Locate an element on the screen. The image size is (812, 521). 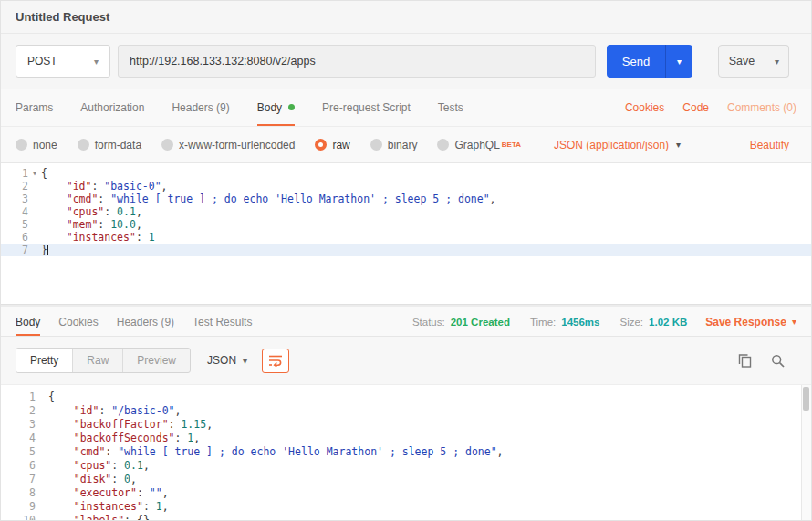
tab-pre-request-script: Pre-request Script is located at coordinates (367, 108).